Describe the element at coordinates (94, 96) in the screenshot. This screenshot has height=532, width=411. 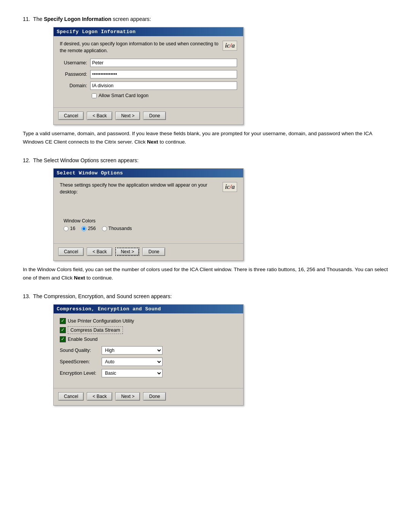
I see `smartcard-checkbox` at that location.